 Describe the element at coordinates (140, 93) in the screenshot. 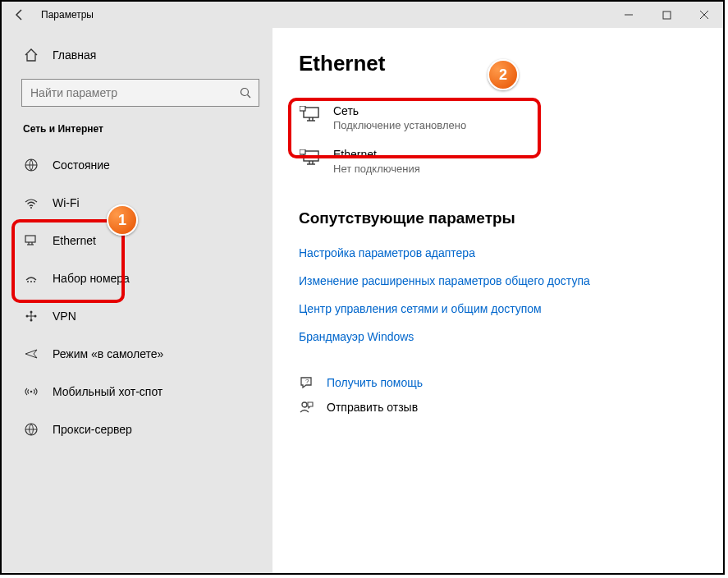

I see `search-input` at that location.